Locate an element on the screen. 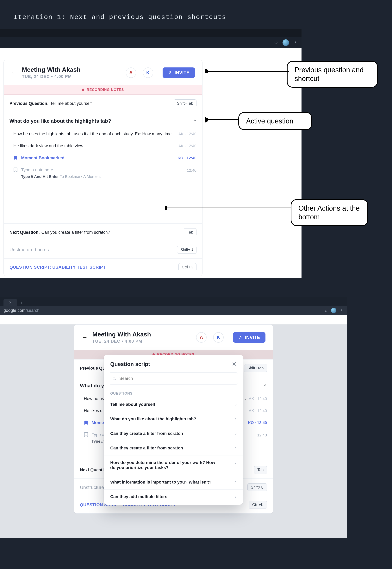  browser-address-bar: google.com/search ☆ ⋮ is located at coordinates (173, 310).